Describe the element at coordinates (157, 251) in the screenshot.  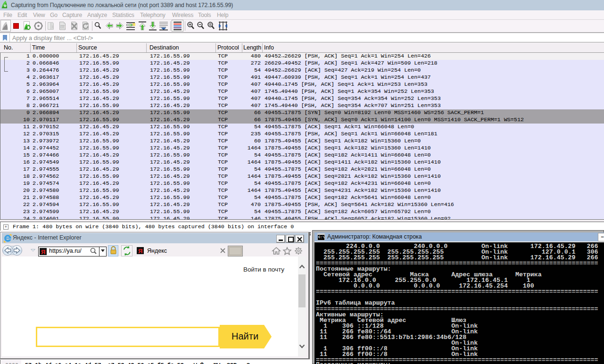
I see `svg-text: Яндекс` at that location.